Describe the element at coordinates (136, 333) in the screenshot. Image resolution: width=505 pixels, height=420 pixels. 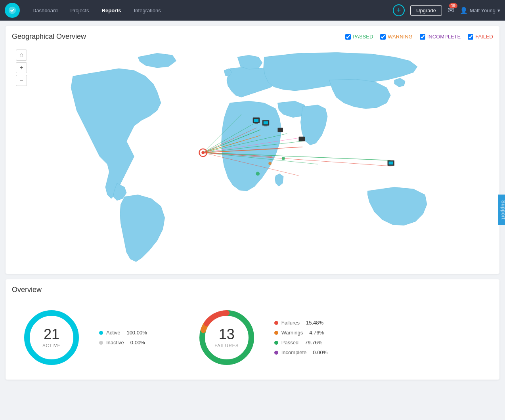
I see `active-legend-pct: 100.00%` at that location.